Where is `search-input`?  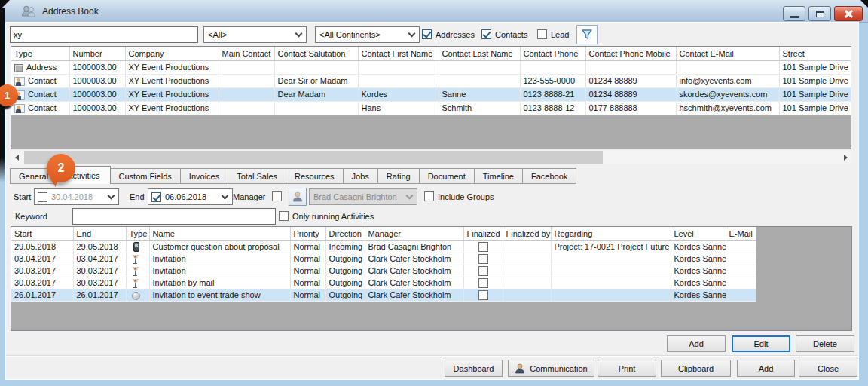
search-input is located at coordinates (104, 35).